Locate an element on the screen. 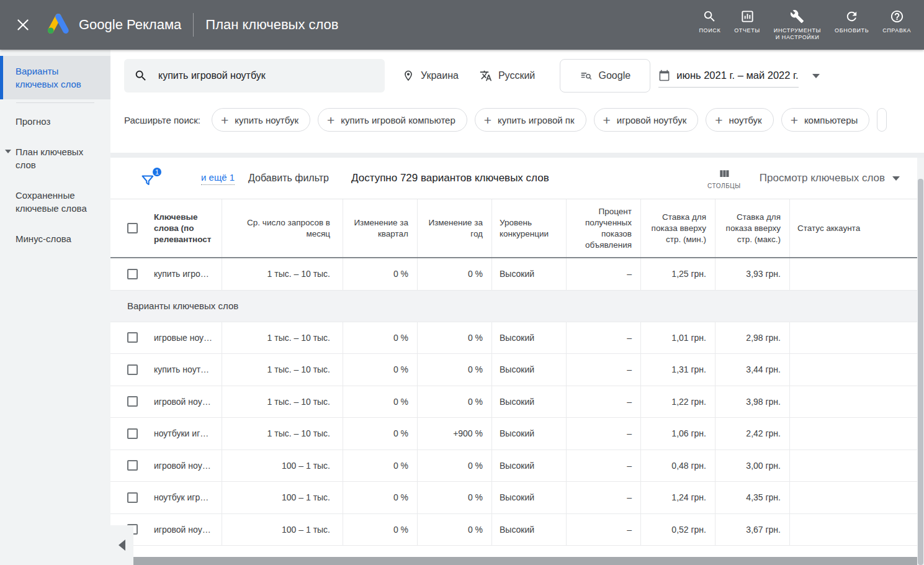 The height and width of the screenshot is (565, 924). columns-button-label: СТОЛБЦЫ is located at coordinates (724, 186).